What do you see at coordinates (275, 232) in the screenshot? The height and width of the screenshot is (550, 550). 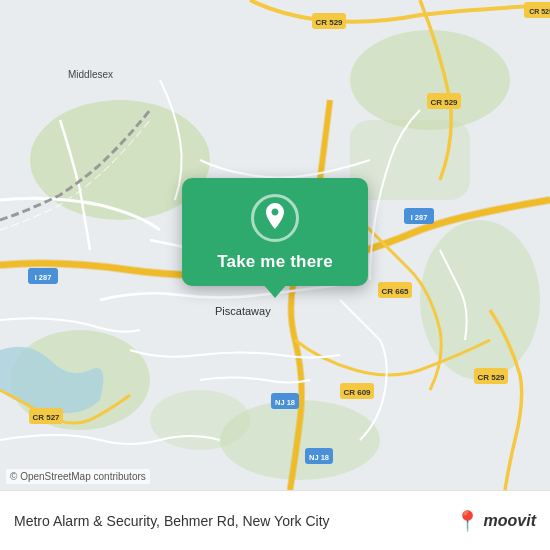 I see `popup-card: Take me there` at bounding box center [275, 232].